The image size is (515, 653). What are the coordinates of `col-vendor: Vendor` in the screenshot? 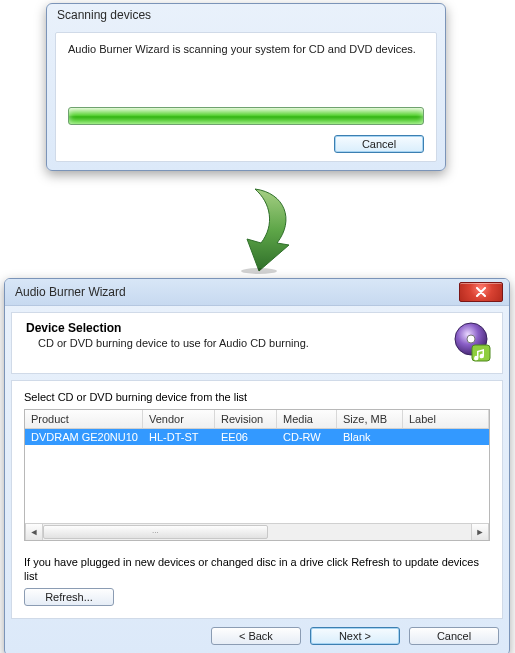 It's located at (179, 419).